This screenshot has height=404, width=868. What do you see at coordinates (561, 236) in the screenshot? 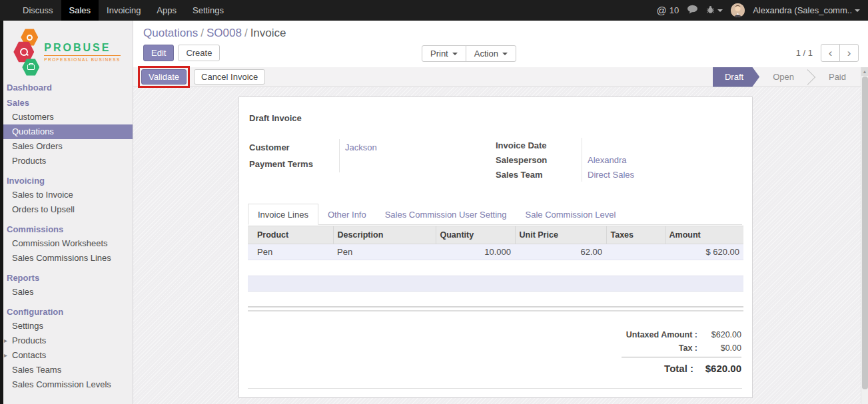
I see `col-header-unit-price: Unit Price` at bounding box center [561, 236].